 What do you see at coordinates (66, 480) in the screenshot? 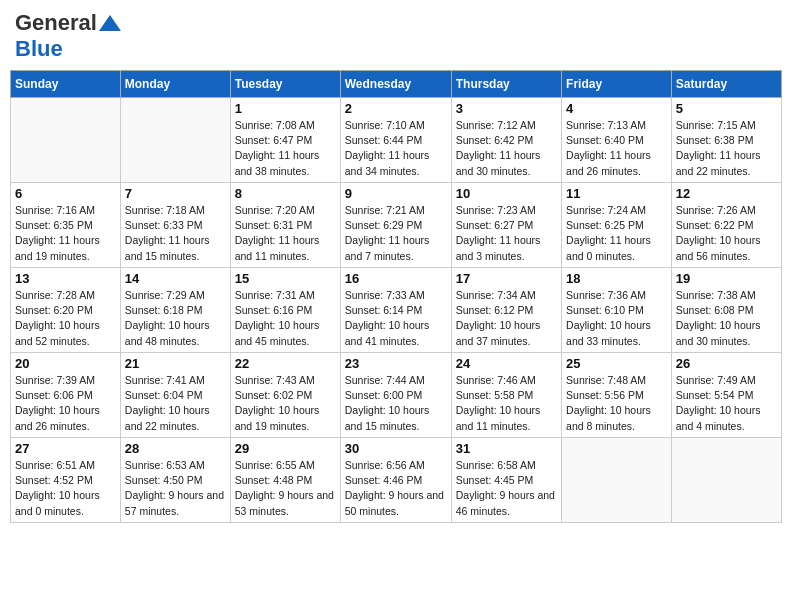
I see `calendar-cell: 27Sunrise: 6:51 AM Sunset: 4:52 PM Dayli…` at bounding box center [66, 480].